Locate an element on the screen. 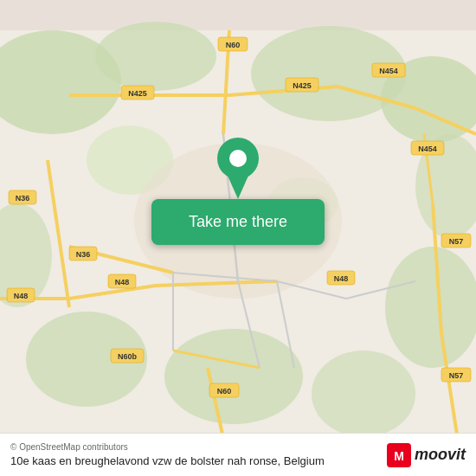 The height and width of the screenshot is (476, 476). svg-text: N60b is located at coordinates (128, 357).